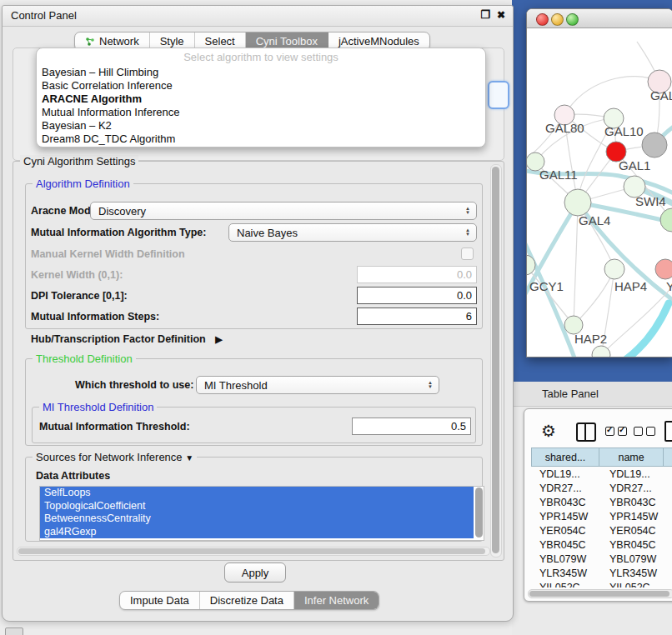  Describe the element at coordinates (247, 600) in the screenshot. I see `tab-label: Discretize Data` at that location.